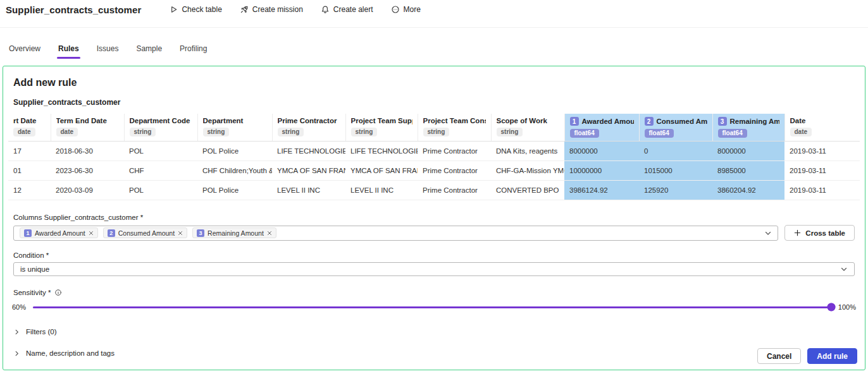 The image size is (868, 381). Describe the element at coordinates (25, 52) in the screenshot. I see `tab-overview: Overview` at that location.